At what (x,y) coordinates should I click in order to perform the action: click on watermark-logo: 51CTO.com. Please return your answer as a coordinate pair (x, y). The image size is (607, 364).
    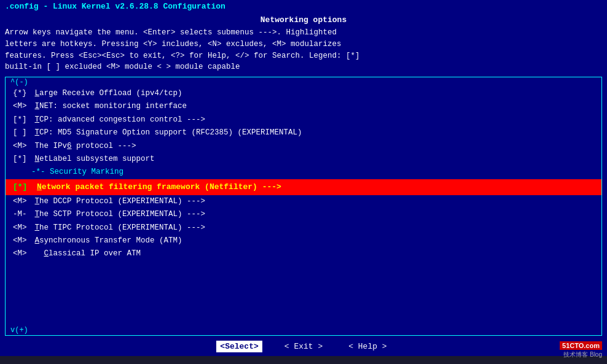
    Looking at the image, I should click on (581, 346).